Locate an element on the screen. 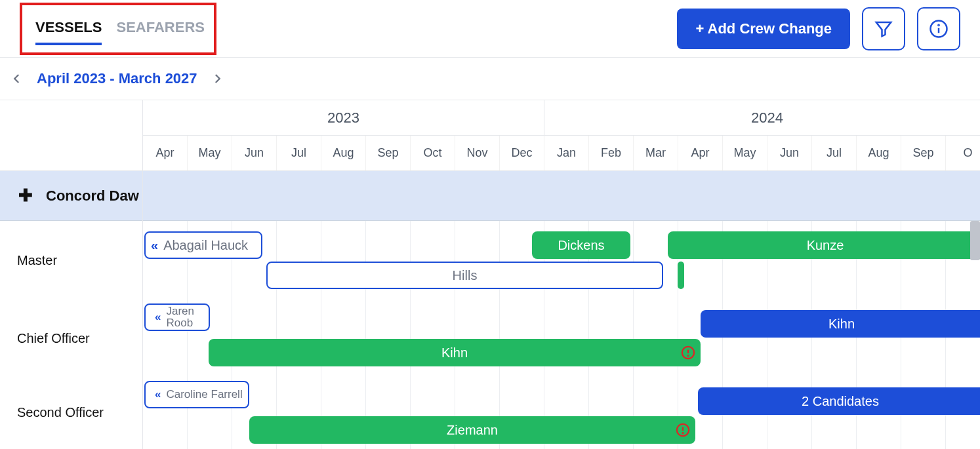 This screenshot has height=449, width=980. bar-label: Abagail Hauck is located at coordinates (206, 245).